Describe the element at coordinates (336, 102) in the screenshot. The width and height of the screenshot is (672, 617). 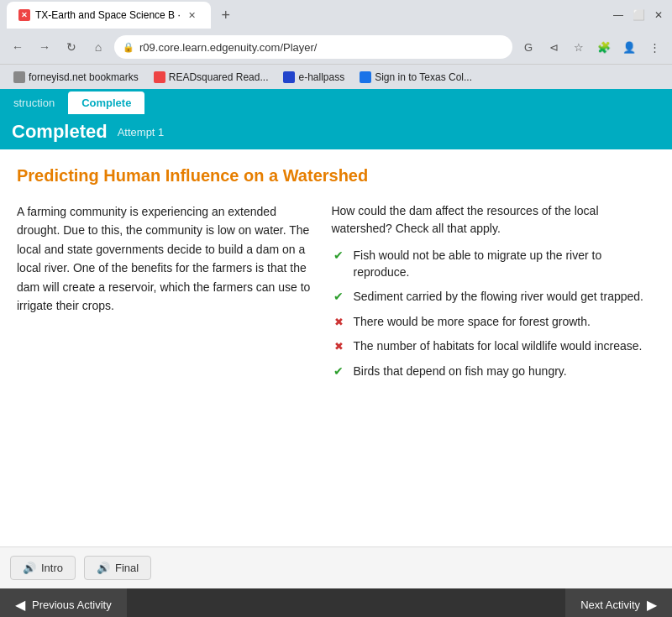
I see `content-tabs: struction Complete` at that location.